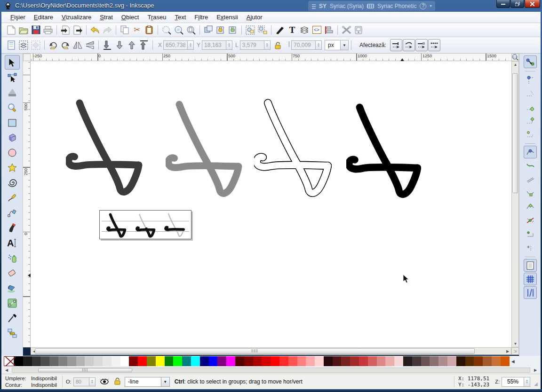 This screenshot has height=392, width=542. I want to click on palette-scrollbar: ◀ ⦀⦀⦀ ▶, so click(271, 370).